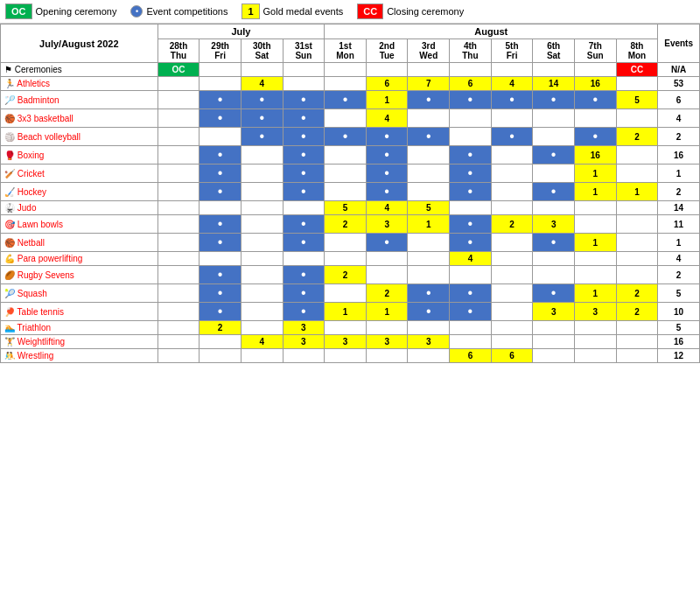 This screenshot has height=616, width=700. What do you see at coordinates (350, 294) in the screenshot?
I see `table-row: 🎾 Squash••2•••125` at bounding box center [350, 294].